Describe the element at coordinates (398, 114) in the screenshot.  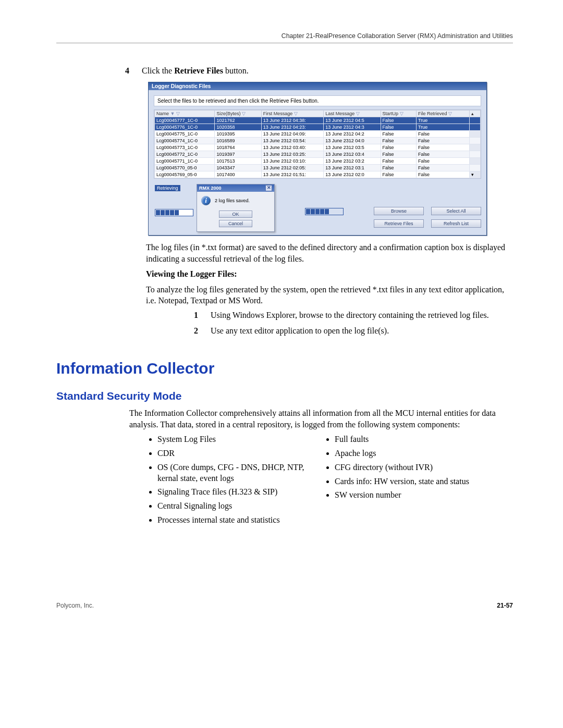
I see `col-startup: StartUp ▽` at that location.